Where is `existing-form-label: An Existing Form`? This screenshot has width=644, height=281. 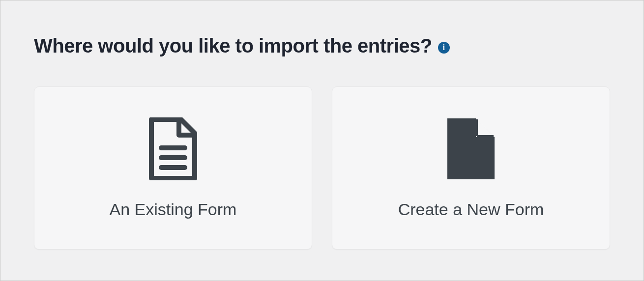 existing-form-label: An Existing Form is located at coordinates (173, 209).